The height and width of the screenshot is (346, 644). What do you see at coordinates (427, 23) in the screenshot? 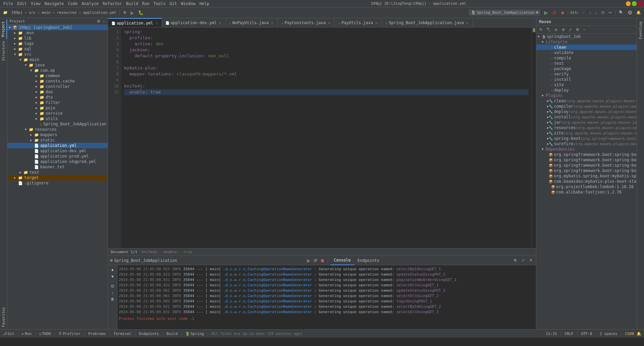
I see `tab-spring-boot-app: ☕ Spring_Boot_JobApplication.java ✕` at bounding box center [427, 23].